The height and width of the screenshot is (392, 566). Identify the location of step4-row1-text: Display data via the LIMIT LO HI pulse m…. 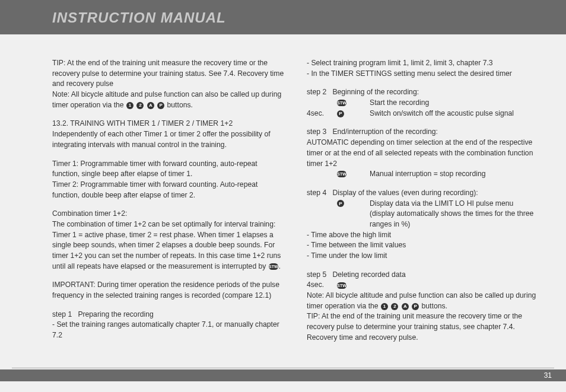
(454, 215).